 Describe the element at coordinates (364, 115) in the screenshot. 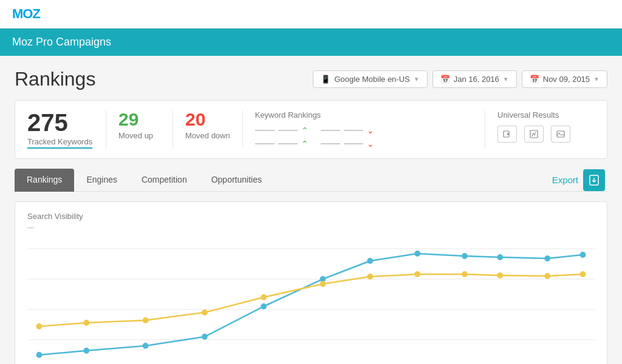

I see `keyword-rankings-title: Keyword Rankings` at that location.